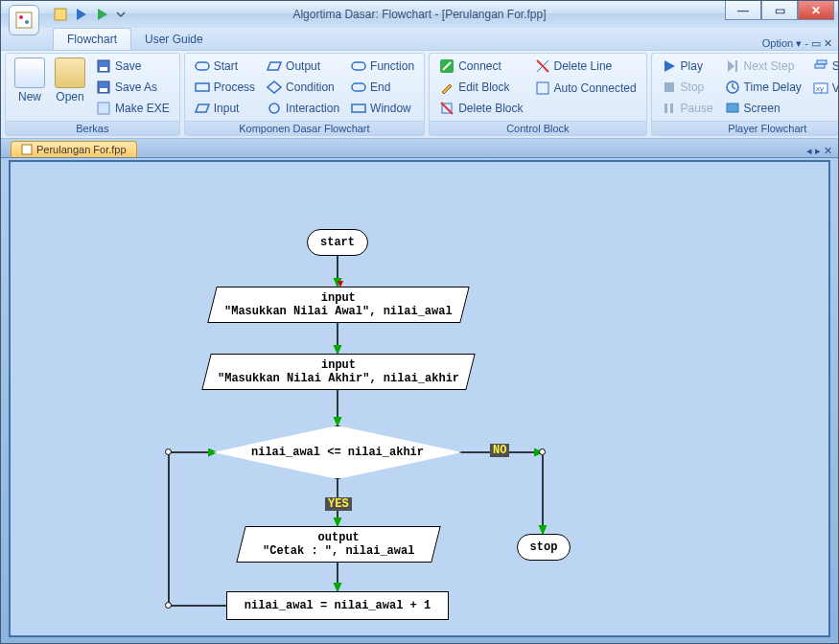 This screenshot has width=839, height=644. Describe the element at coordinates (544, 547) in the screenshot. I see `node-stop: stop` at that location.